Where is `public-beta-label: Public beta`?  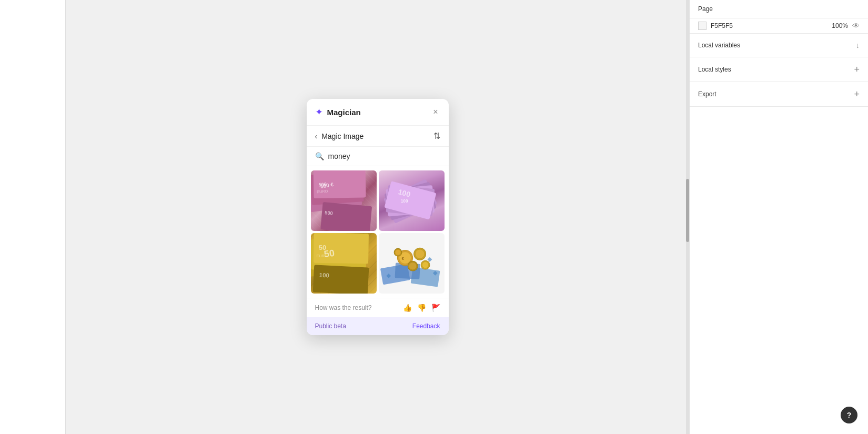
public-beta-label: Public beta is located at coordinates (330, 326).